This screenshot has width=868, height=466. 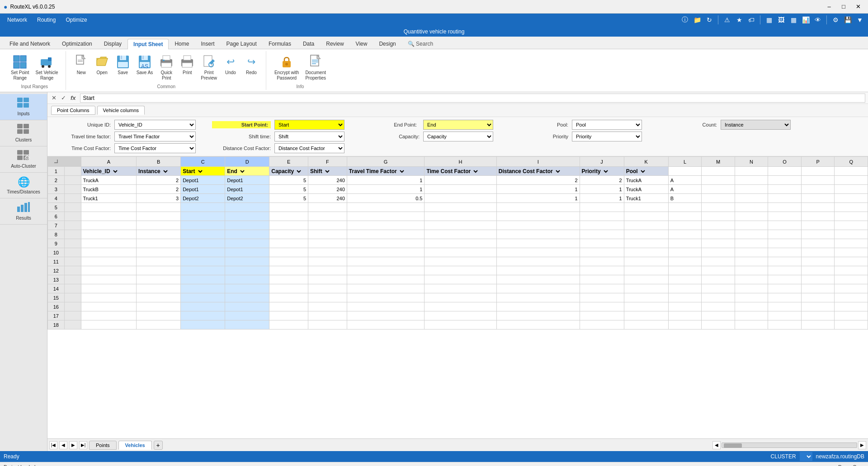 I want to click on cell-p3, so click(x=818, y=189).